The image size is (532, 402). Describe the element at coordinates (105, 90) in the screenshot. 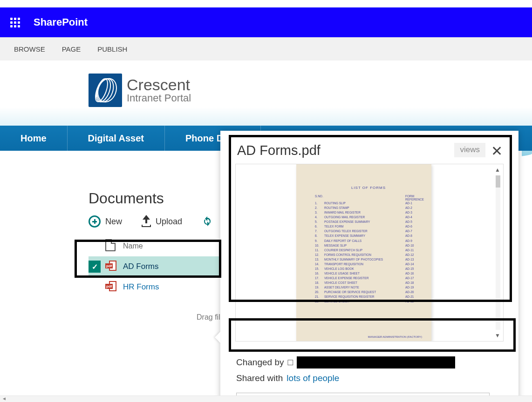

I see `logo-crescent-icon` at that location.